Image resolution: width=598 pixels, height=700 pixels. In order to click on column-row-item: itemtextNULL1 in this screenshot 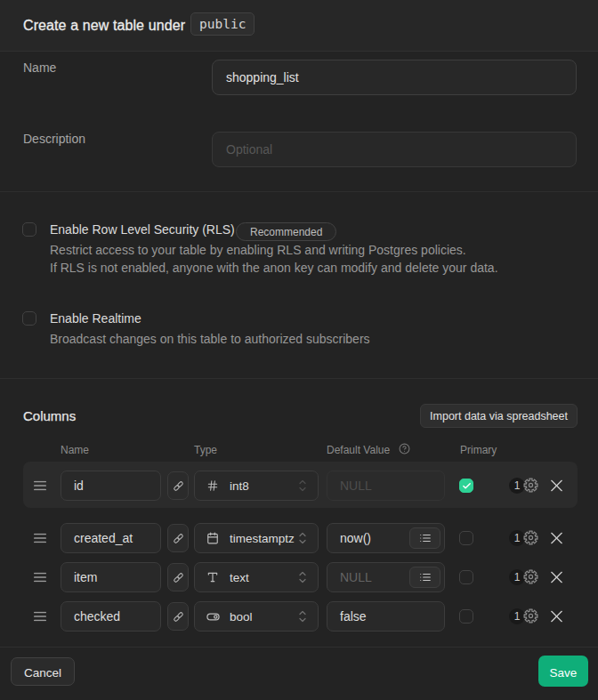, I will do `click(299, 577)`.